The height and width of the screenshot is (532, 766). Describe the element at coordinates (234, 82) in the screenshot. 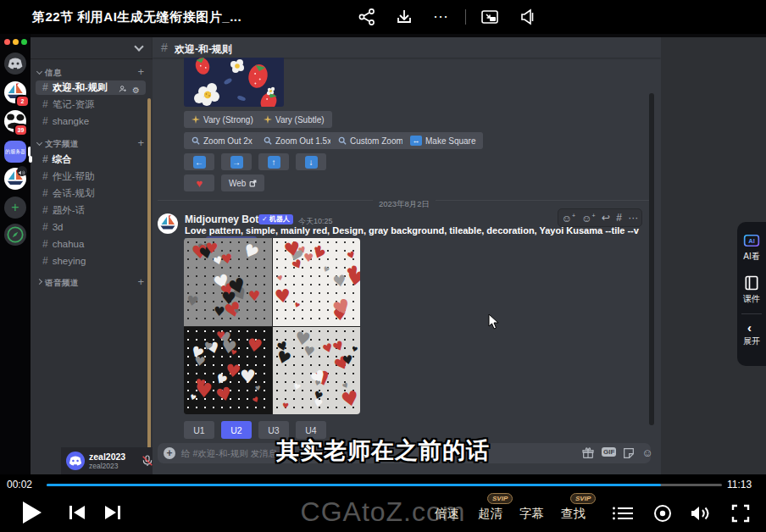

I see `strawberry-pattern-image` at that location.